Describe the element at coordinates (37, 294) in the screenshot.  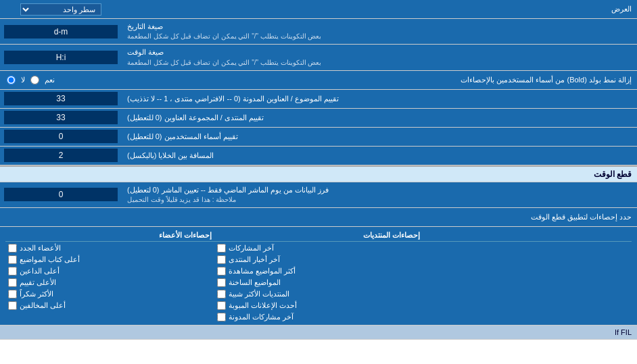
I see `col1-item-5-label: الأكثر شكراً` at that location.